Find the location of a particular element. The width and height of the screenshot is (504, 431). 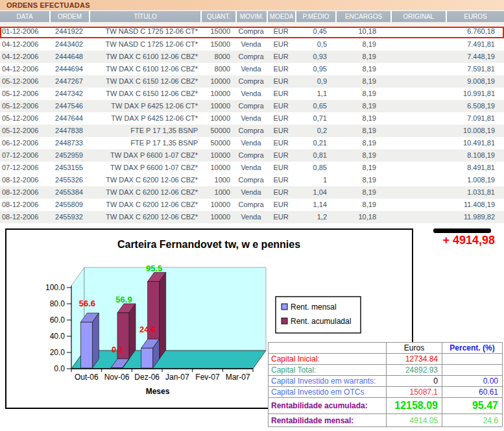

summary-val: 24.6 is located at coordinates (472, 421).